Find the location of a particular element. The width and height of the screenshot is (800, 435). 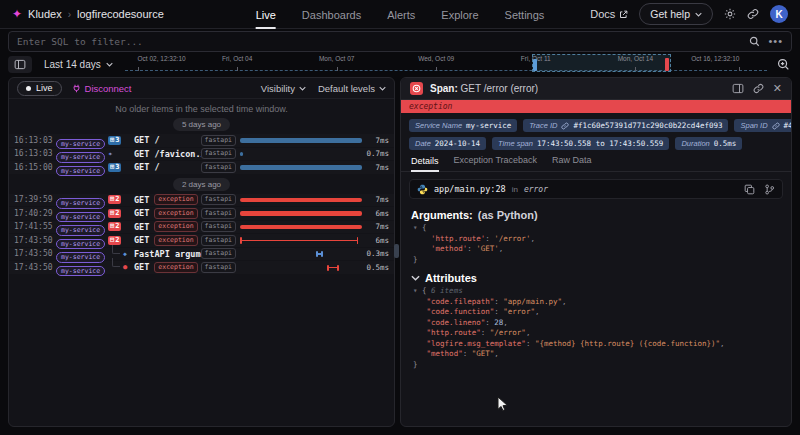

row-timestamp: 17:39:59 is located at coordinates (35, 200).